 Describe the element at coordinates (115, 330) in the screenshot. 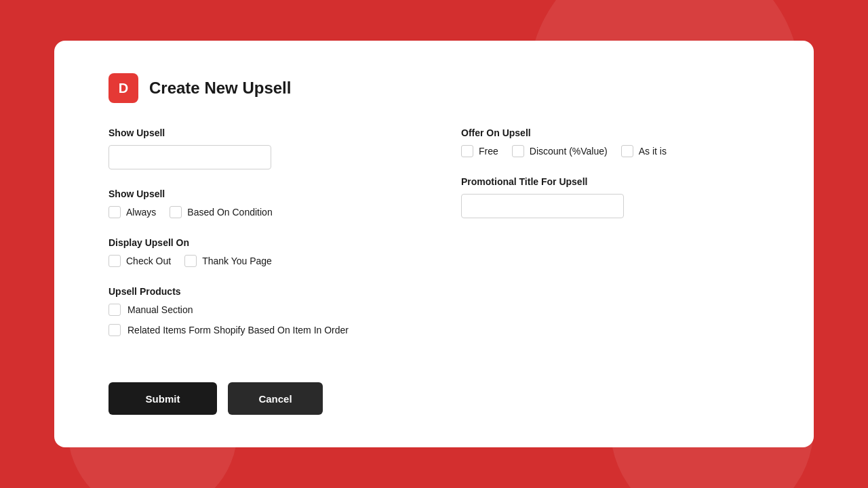

I see `checkbox-related-items` at that location.